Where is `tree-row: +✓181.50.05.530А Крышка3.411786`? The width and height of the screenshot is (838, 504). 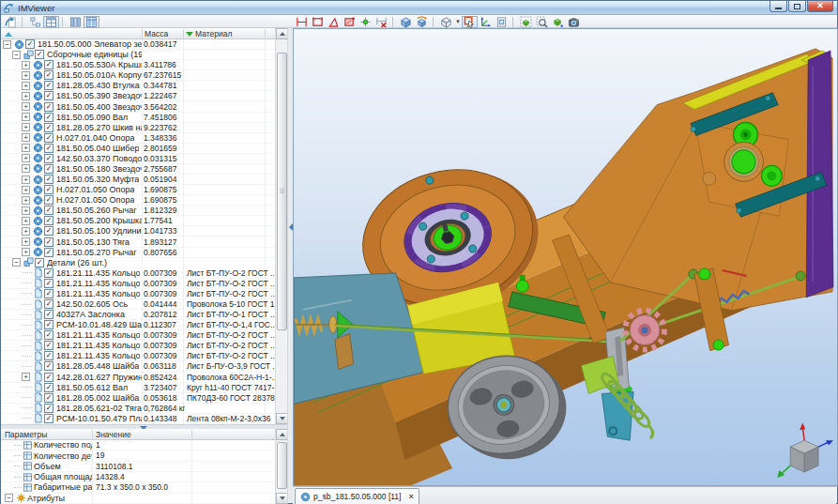 tree-row: +✓181.50.05.530А Крышка3.411786 is located at coordinates (138, 66).